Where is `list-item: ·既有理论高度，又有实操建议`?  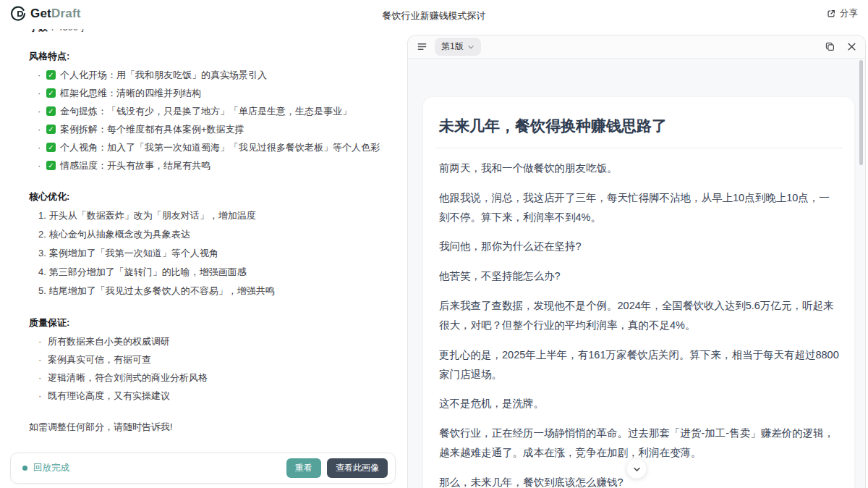 list-item: ·既有理论高度，又有实操建议 is located at coordinates (213, 395).